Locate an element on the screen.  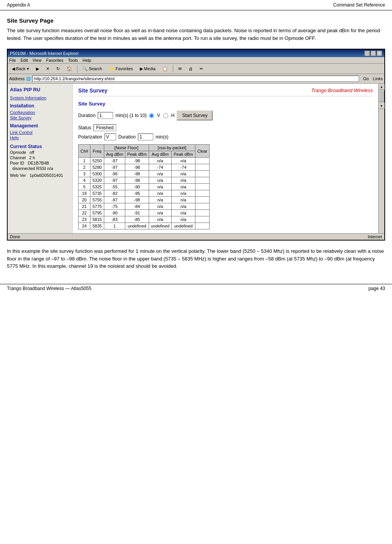
duration-row: Duration min(s) (1 to 10) V H Start Surv… is located at coordinates (225, 115).